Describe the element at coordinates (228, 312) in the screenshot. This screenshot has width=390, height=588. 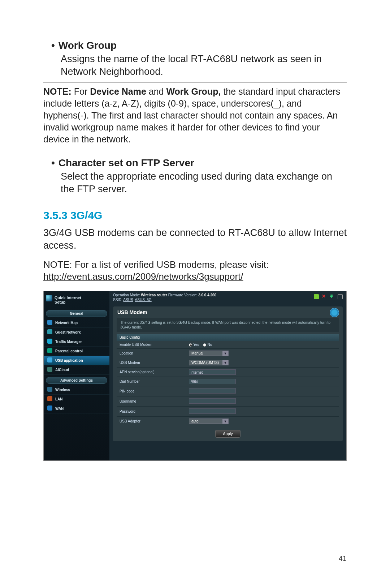
I see `panel-title: USB Modem` at that location.